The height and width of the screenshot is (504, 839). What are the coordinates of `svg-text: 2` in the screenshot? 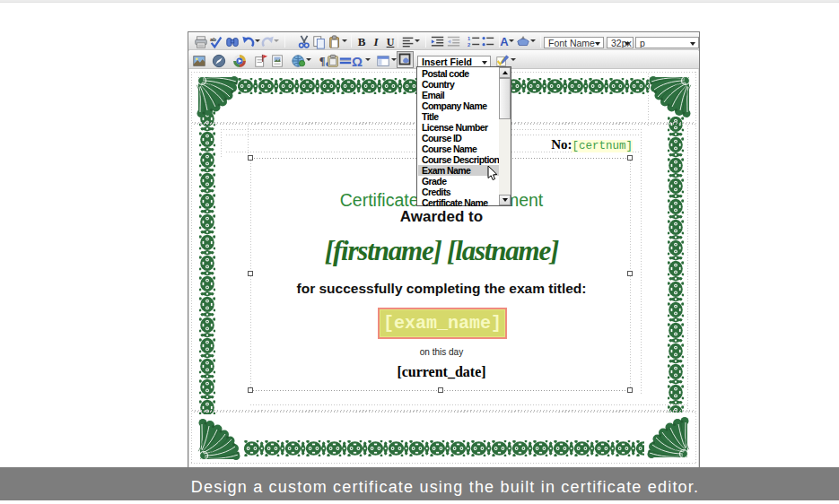 It's located at (468, 45).